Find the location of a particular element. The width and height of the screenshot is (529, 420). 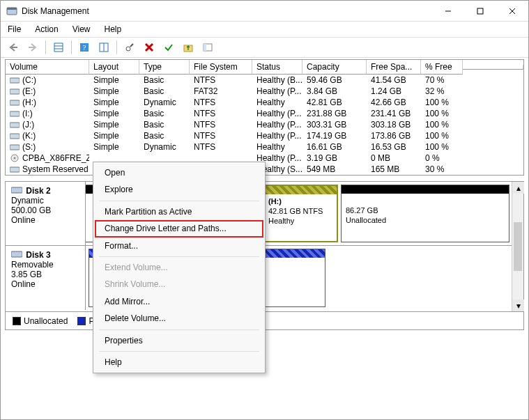

cell-free: 16.53 GB is located at coordinates (394, 147).